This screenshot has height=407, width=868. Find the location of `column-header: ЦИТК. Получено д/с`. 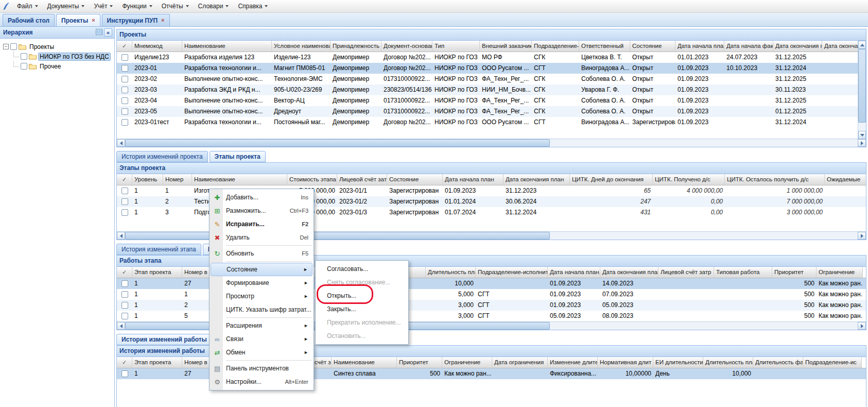

column-header: ЦИТК. Получено д/с is located at coordinates (689, 179).